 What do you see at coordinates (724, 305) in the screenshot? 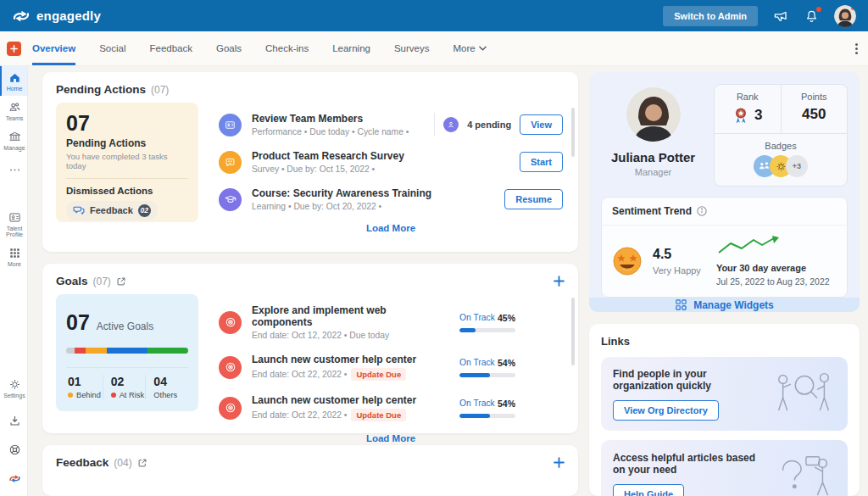
I see `manage-widgets-button: Manage Widgets` at bounding box center [724, 305].